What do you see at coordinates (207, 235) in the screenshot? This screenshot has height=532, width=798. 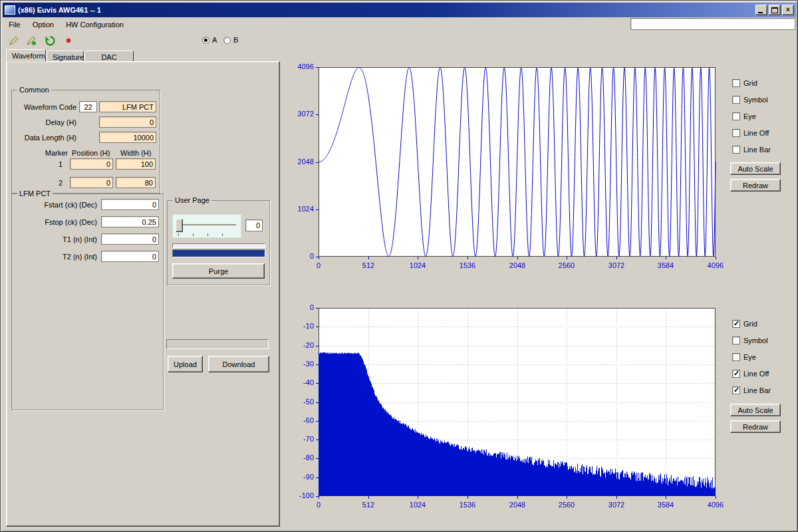 I see `slider-ticks` at bounding box center [207, 235].